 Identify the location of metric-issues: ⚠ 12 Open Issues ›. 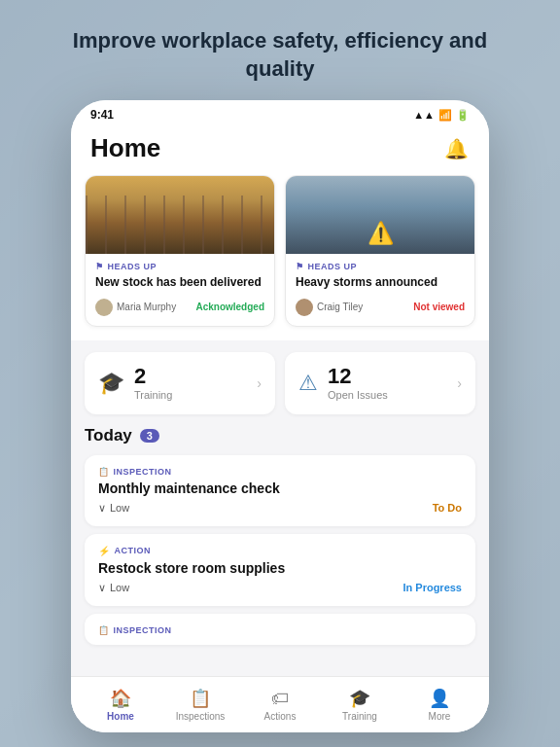
(380, 383).